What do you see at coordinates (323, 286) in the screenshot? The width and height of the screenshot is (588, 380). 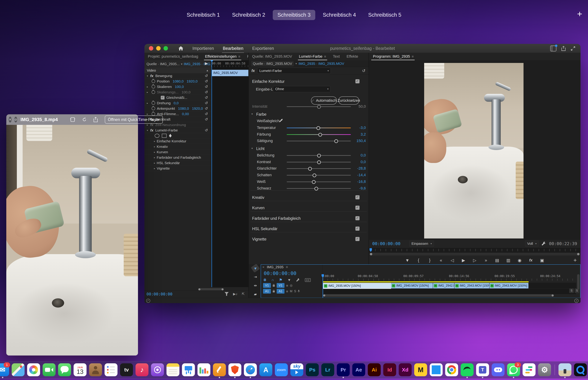 I see `timeline-playhead` at bounding box center [323, 286].